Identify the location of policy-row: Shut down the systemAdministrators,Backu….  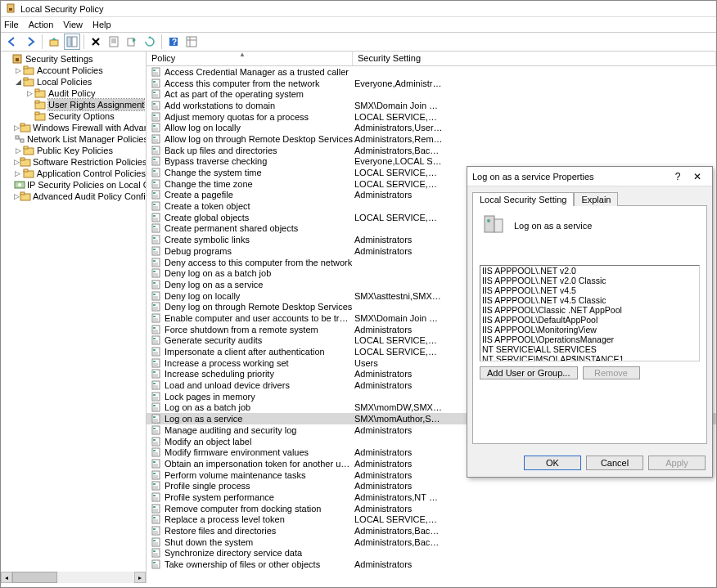
(431, 542).